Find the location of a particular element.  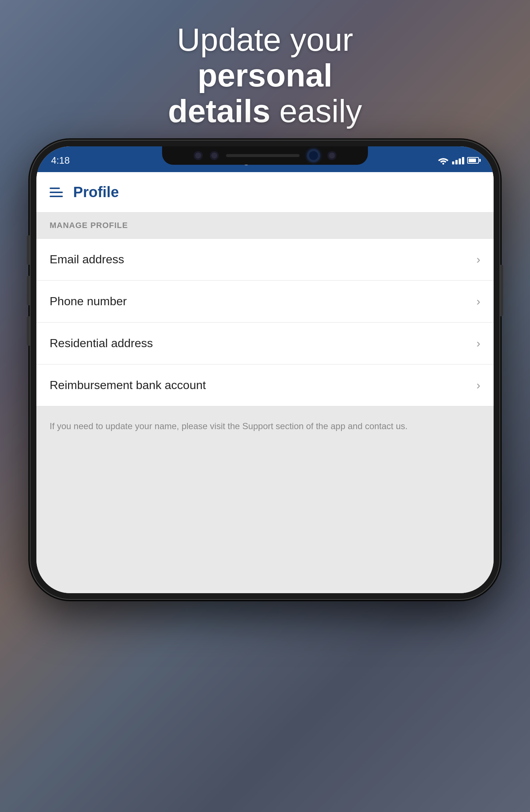

footer-note-section: If you need to update your name, please … is located at coordinates (265, 426).